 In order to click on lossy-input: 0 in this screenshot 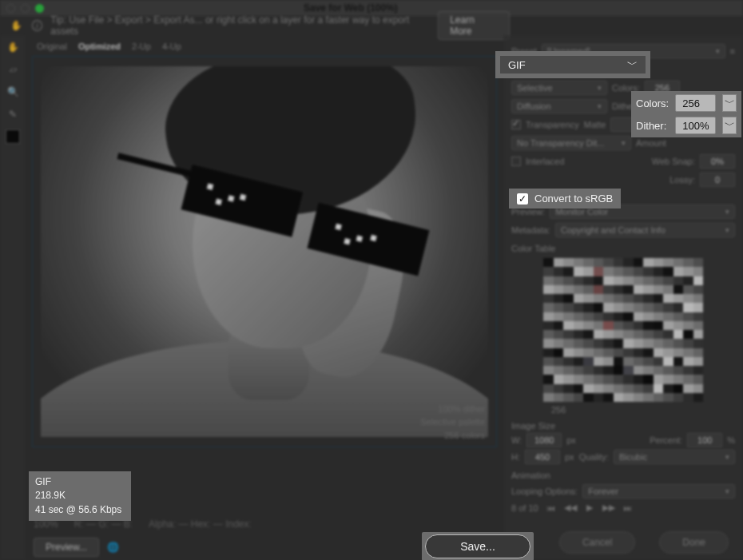, I will do `click(717, 180)`.